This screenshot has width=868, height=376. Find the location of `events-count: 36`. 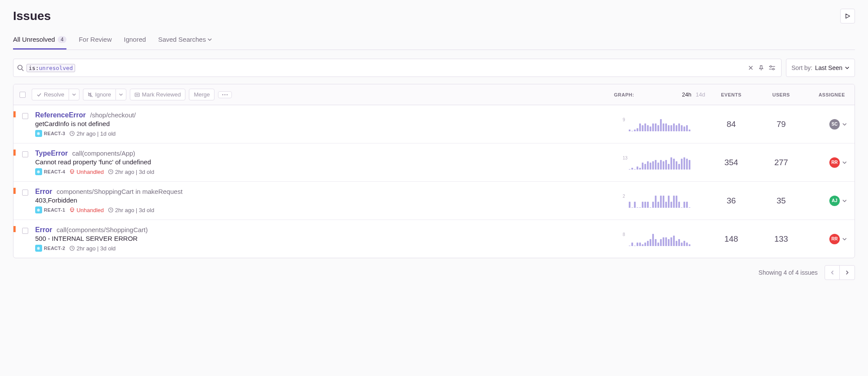

events-count: 36 is located at coordinates (731, 201).